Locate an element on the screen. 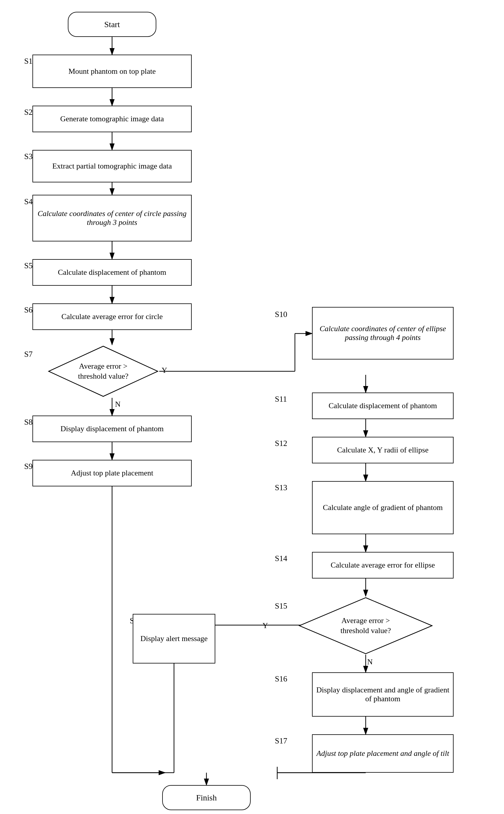  finish-terminal: Finish is located at coordinates (207, 797).